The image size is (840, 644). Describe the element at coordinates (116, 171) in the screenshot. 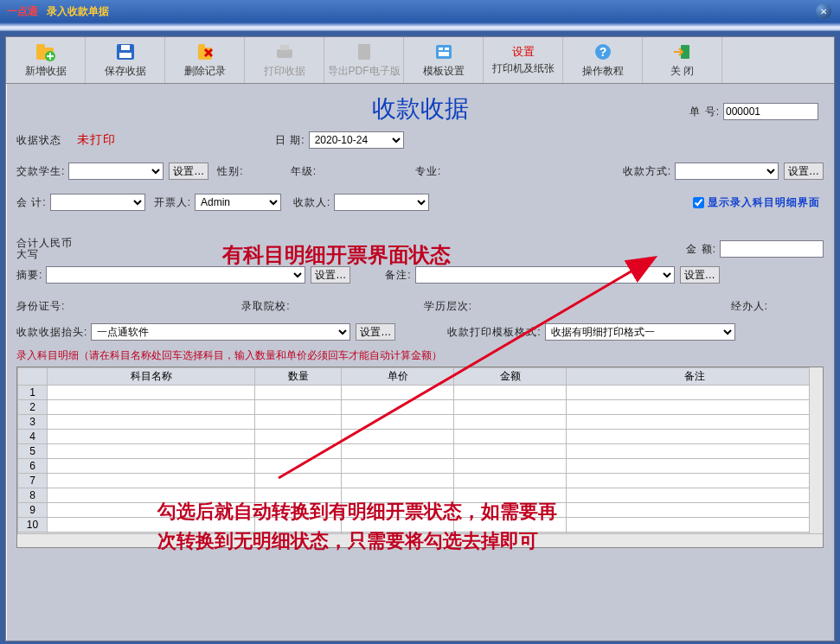

I see `student-select` at that location.